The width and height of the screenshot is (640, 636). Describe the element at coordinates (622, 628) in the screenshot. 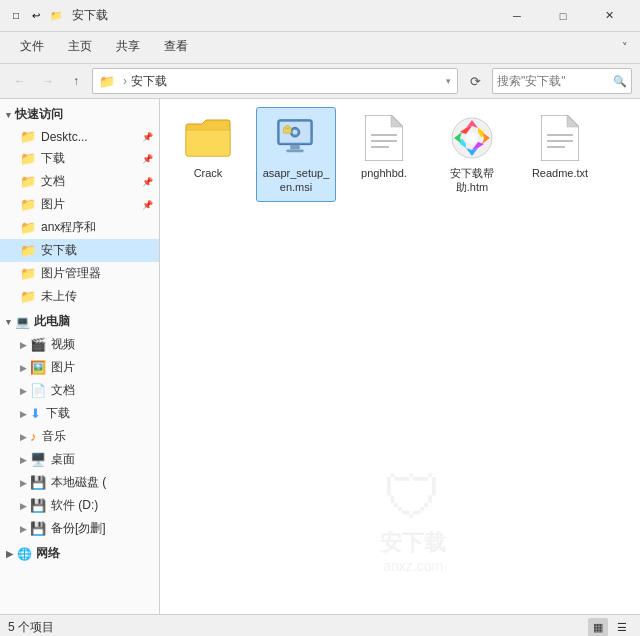

I see `view-list-button: ☰` at that location.